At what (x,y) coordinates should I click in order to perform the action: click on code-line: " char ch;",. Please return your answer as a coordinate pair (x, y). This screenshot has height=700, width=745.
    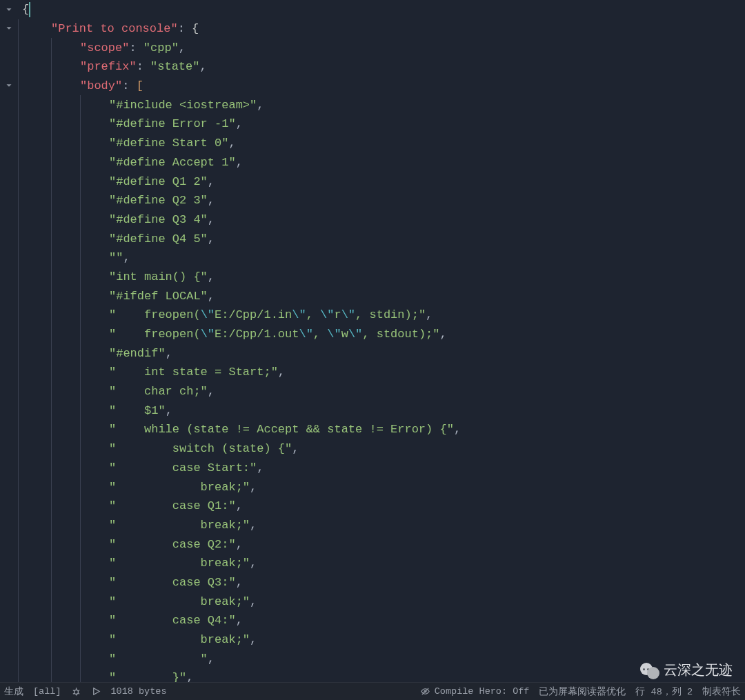
    Looking at the image, I should click on (381, 392).